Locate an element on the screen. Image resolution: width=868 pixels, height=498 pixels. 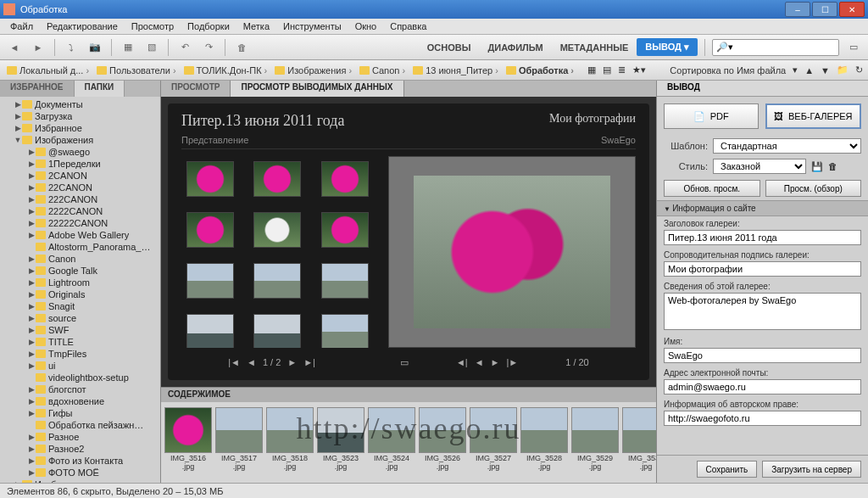
menu-label: Метка is located at coordinates (256, 26).